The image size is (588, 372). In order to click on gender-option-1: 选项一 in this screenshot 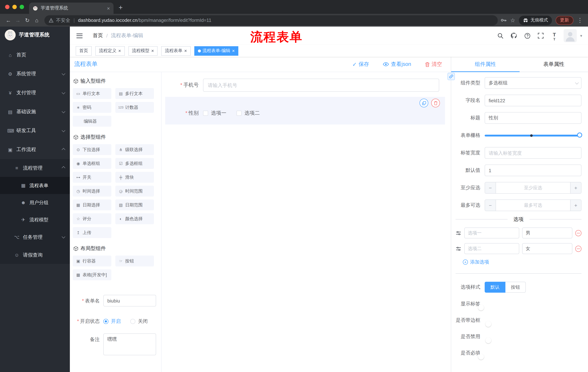, I will do `click(215, 113)`.